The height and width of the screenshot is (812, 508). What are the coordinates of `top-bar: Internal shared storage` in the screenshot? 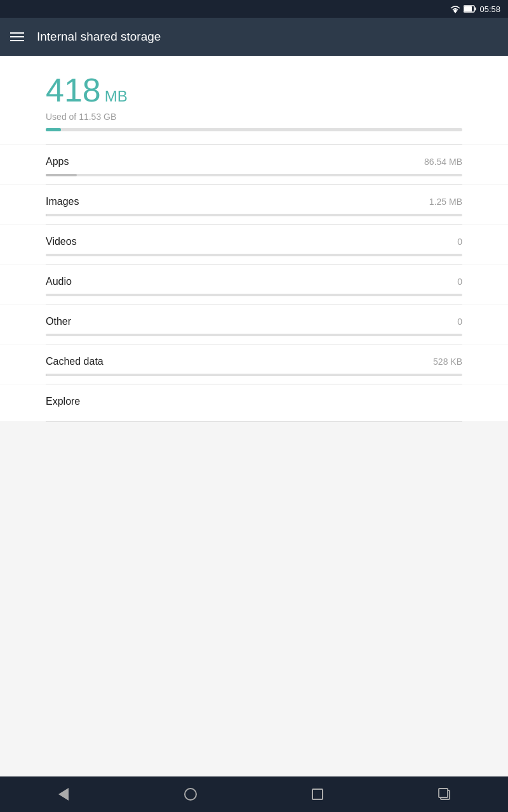 It's located at (254, 37).